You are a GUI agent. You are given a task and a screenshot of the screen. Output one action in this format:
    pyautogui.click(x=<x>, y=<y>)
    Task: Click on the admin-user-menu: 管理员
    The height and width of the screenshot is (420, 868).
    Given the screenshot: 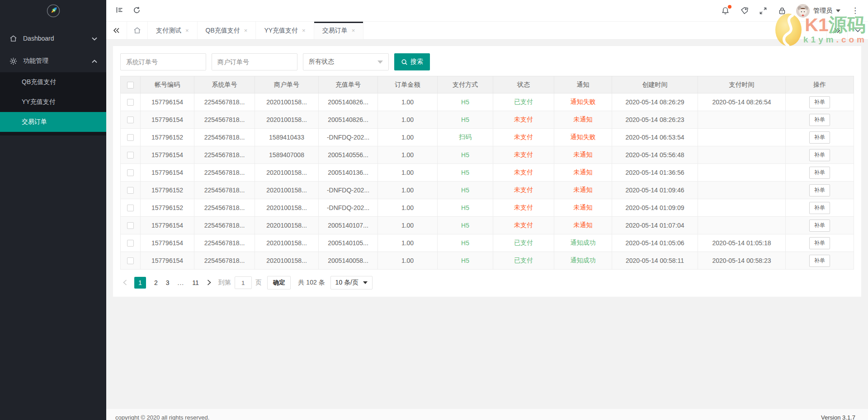 What is the action you would take?
    pyautogui.click(x=818, y=11)
    